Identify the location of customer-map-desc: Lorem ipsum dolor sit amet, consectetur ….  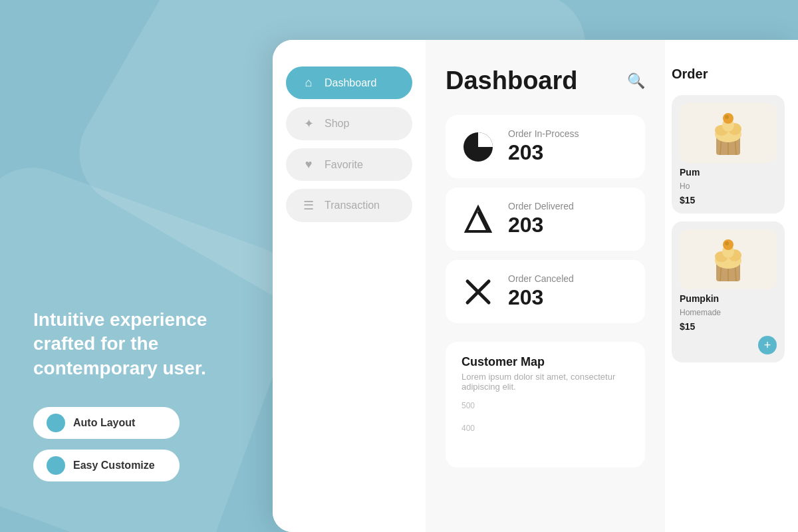
(545, 382).